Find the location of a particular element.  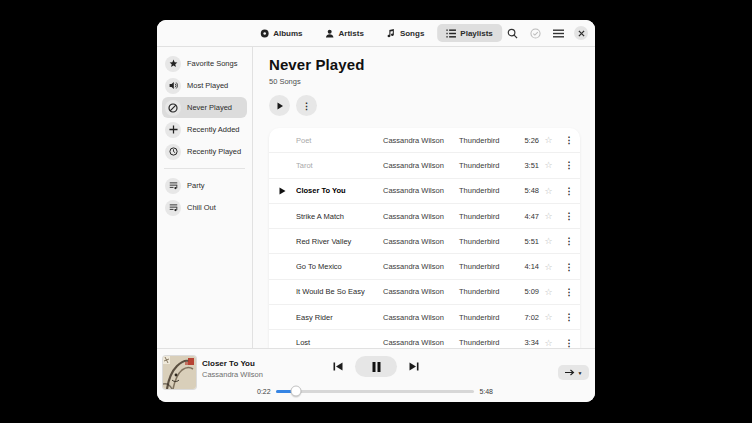

next-track-button is located at coordinates (414, 366).